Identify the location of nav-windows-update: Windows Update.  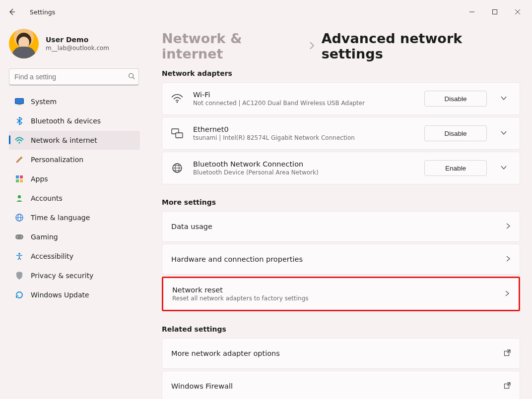
(74, 295).